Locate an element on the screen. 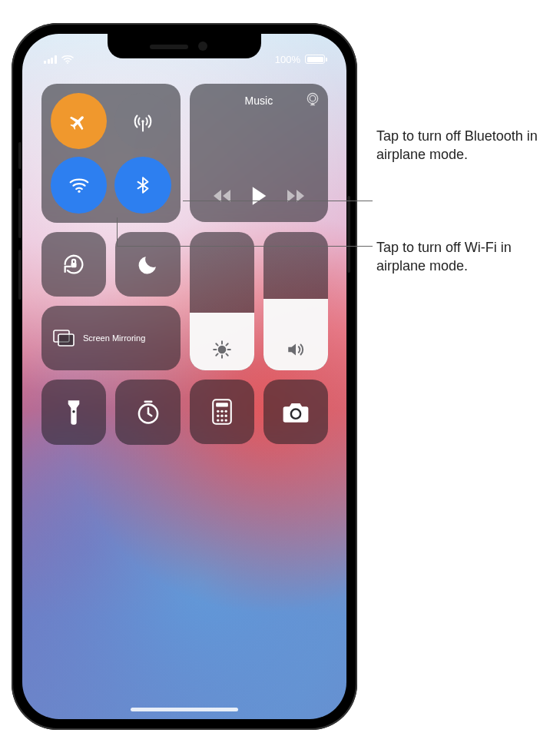  calculator-button is located at coordinates (222, 412).